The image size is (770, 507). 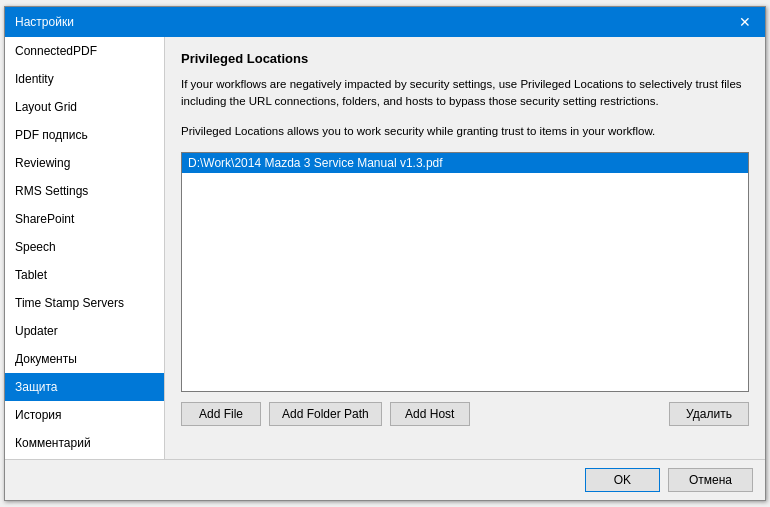 I want to click on sidebar-item: Документы, so click(x=84, y=359).